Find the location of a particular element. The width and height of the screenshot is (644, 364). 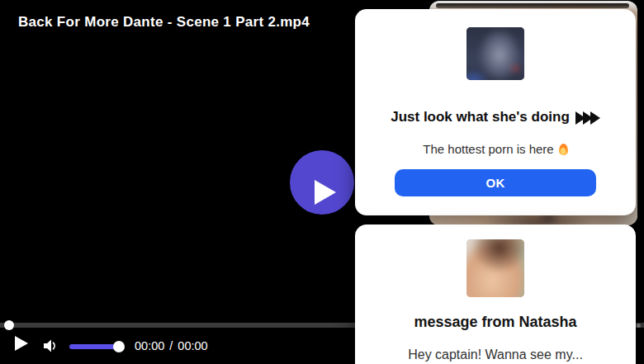

offer-heading-text: Just look what she's doing is located at coordinates (481, 117).